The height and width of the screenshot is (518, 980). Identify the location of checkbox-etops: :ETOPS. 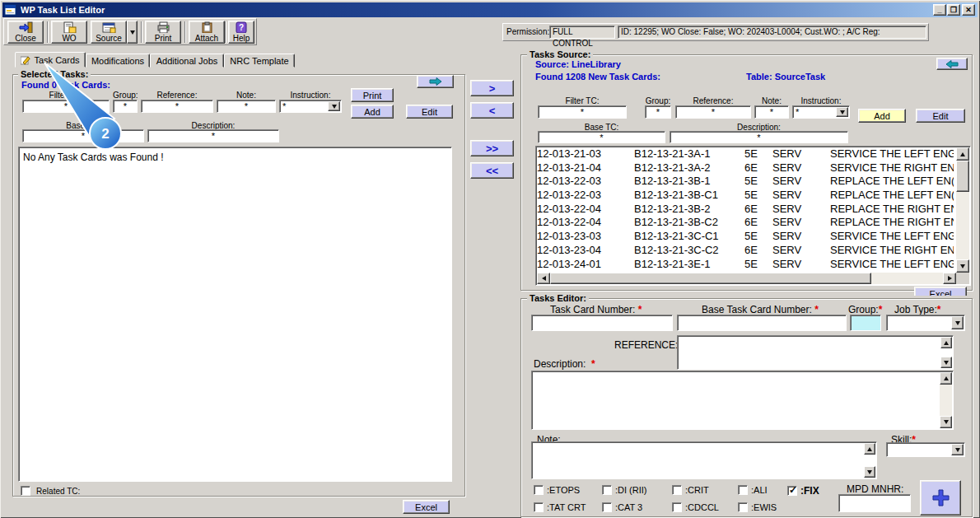
(557, 490).